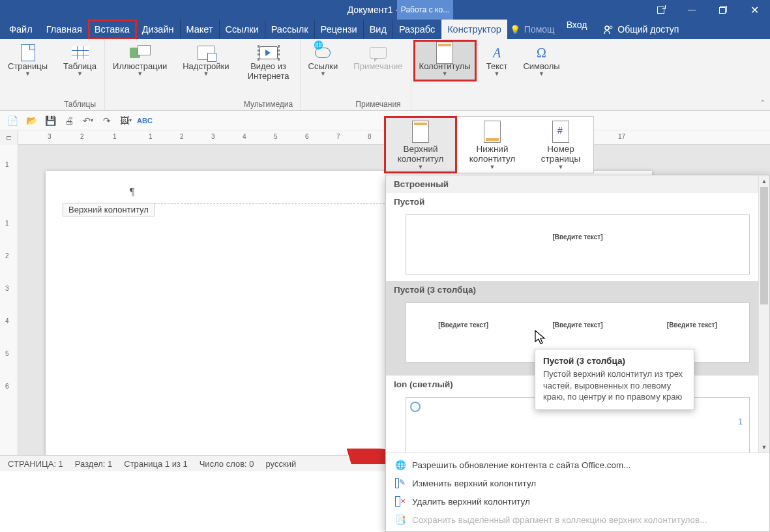 The width and height of the screenshot is (770, 532). I want to click on collapse-ribbon-button: ˄, so click(763, 103).